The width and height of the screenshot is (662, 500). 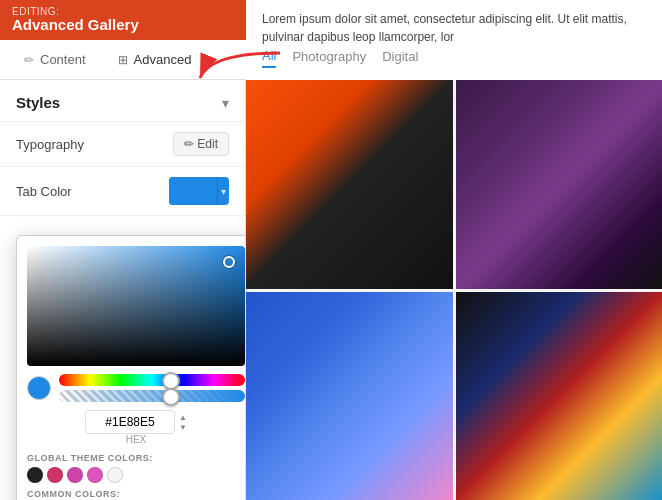 What do you see at coordinates (76, 20) in the screenshot?
I see `header-left: EDITING: Advanced Gallery` at bounding box center [76, 20].